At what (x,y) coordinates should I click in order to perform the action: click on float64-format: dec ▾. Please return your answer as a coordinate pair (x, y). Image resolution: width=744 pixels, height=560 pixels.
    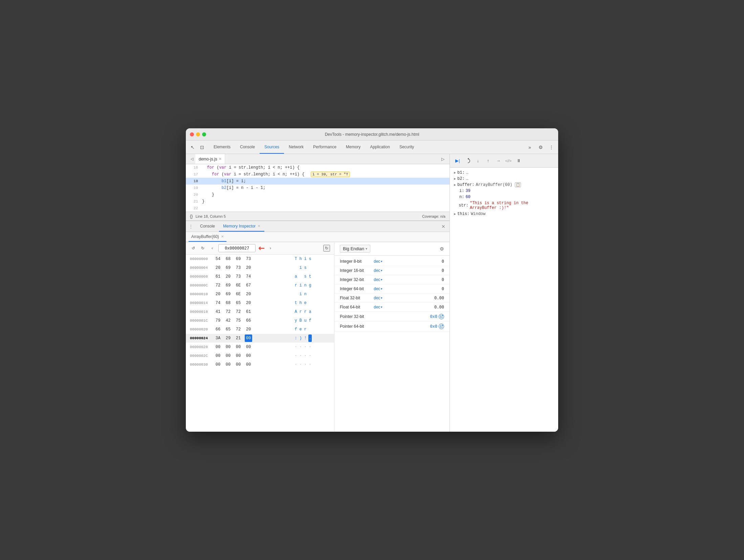
    Looking at the image, I should click on (382, 307).